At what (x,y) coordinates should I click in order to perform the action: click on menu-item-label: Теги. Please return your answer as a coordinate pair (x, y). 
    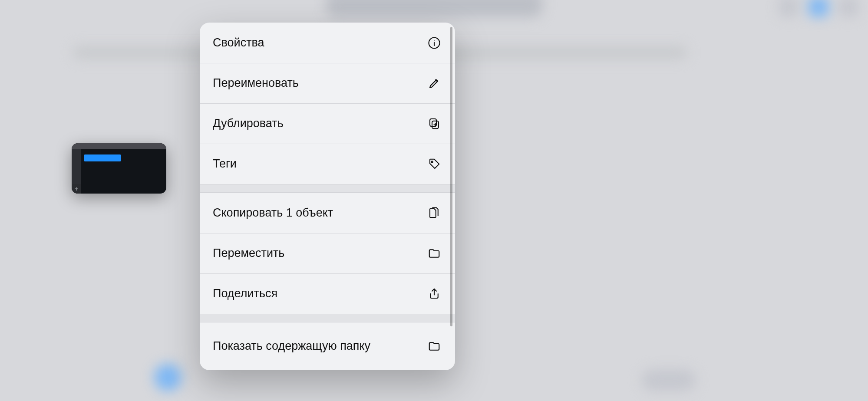
    Looking at the image, I should click on (228, 164).